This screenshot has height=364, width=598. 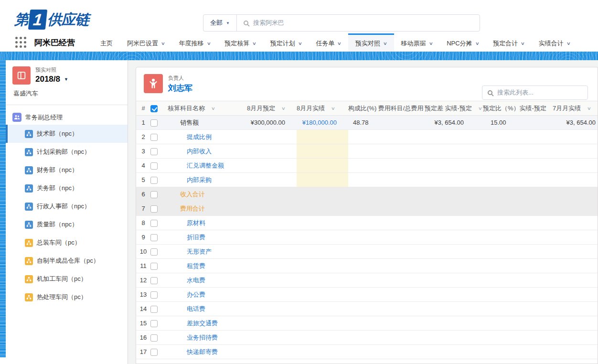 What do you see at coordinates (67, 279) in the screenshot?
I see `sidebar-department-item: 机加工车间（pc）` at bounding box center [67, 279].